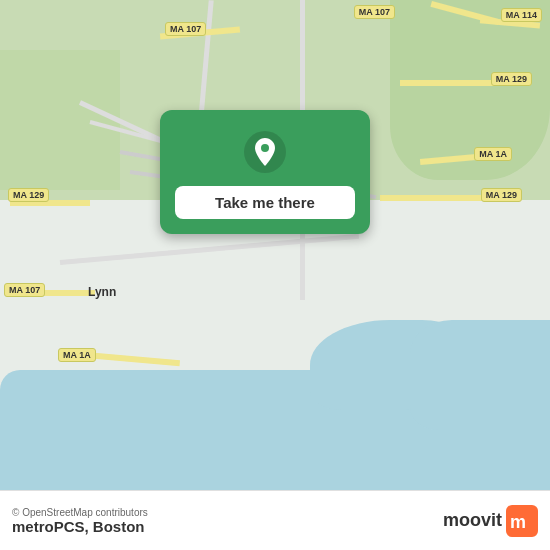  Describe the element at coordinates (28, 195) in the screenshot. I see `road-label-ma129-left: MA 129` at that location.